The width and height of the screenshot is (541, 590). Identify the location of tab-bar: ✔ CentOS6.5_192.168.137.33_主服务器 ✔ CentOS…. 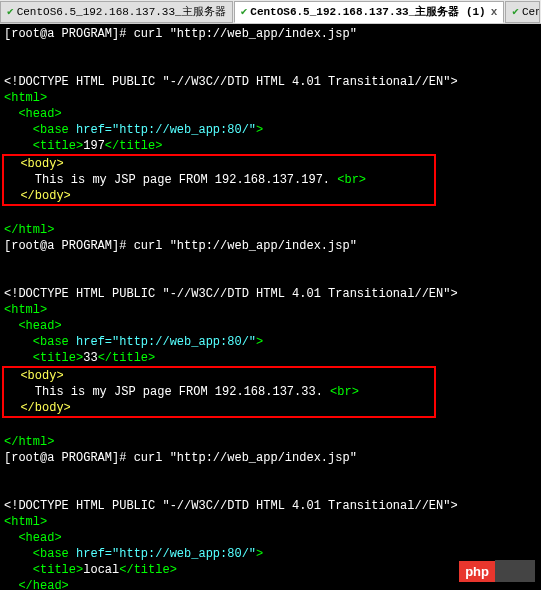
(270, 12).